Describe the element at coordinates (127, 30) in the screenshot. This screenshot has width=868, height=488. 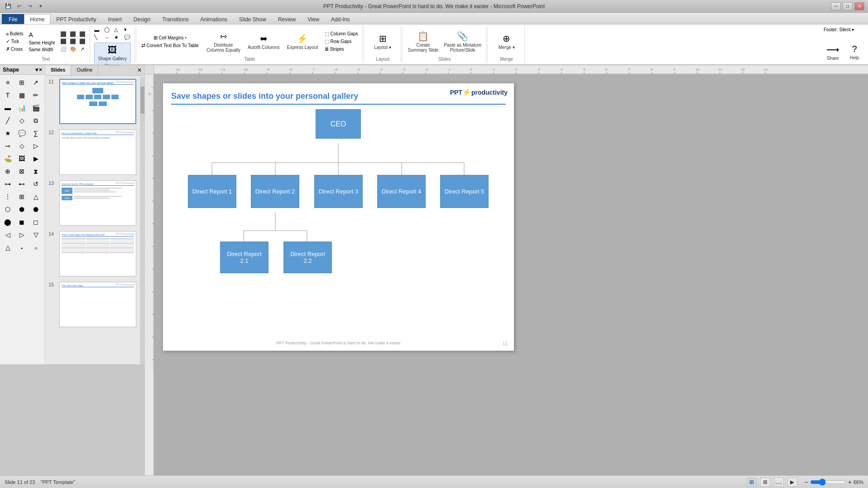
I see `shape-more-icon: ▾` at that location.